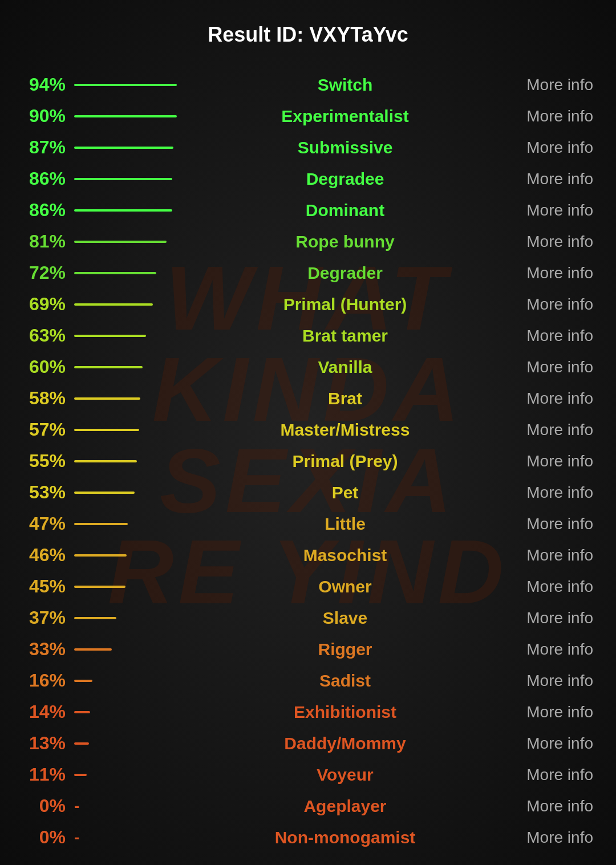  Describe the element at coordinates (345, 461) in the screenshot. I see `item-label: Primal (Prey)` at that location.